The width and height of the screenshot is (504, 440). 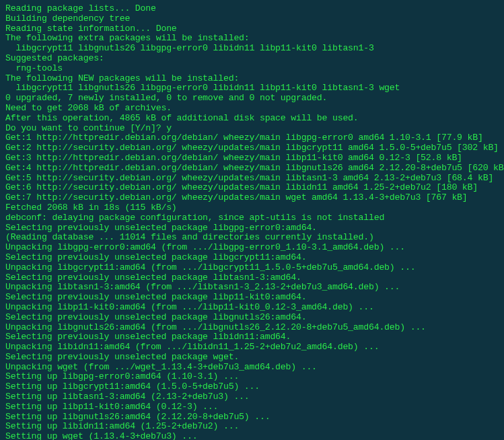 I want to click on terminal-line: The following NEW packages will be insta…, so click(x=252, y=79).